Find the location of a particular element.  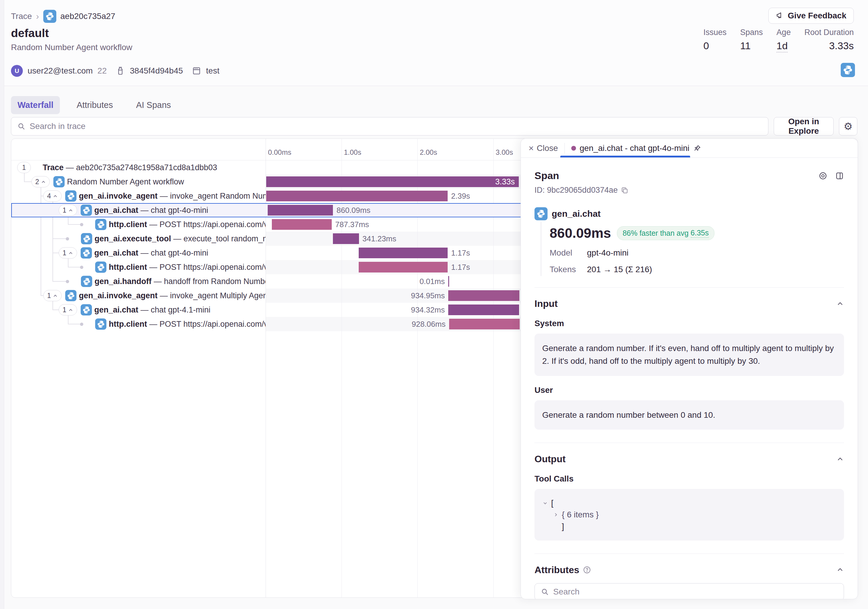

copy-icon is located at coordinates (625, 191).